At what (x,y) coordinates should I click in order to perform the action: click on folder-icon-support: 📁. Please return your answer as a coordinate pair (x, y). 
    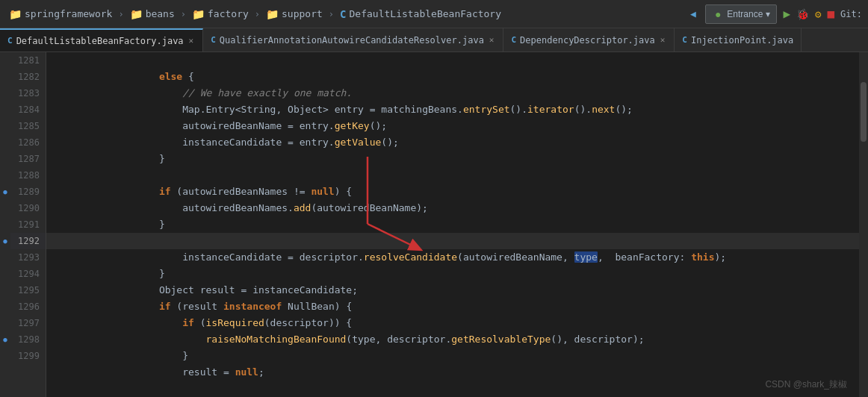
    Looking at the image, I should click on (272, 14).